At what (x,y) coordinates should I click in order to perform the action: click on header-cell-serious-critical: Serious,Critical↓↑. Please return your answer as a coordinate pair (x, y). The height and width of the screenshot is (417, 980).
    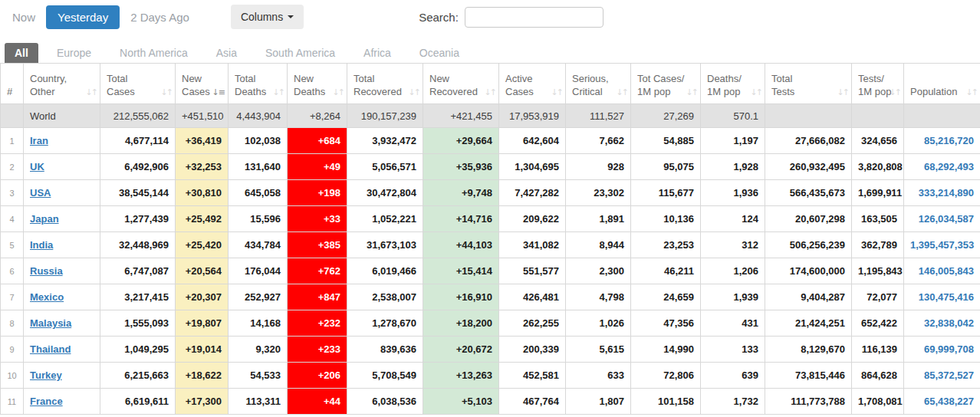
    Looking at the image, I should click on (598, 84).